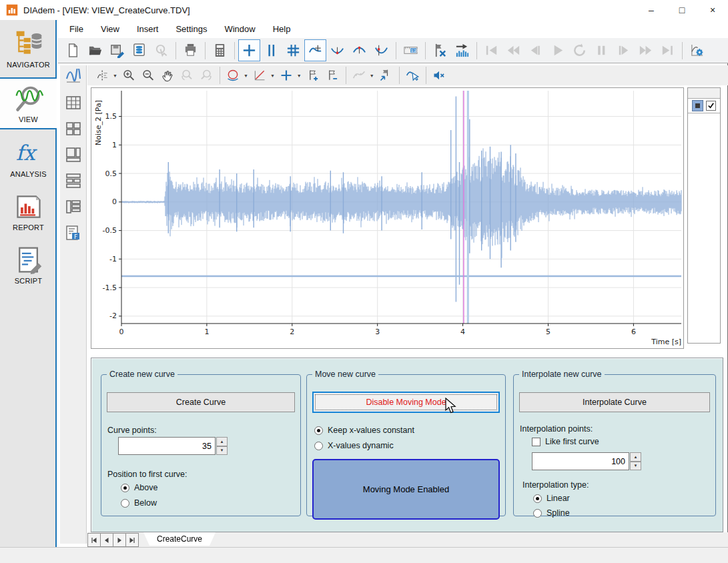  What do you see at coordinates (73, 233) in the screenshot?
I see `formula-text-icon: F` at bounding box center [73, 233].